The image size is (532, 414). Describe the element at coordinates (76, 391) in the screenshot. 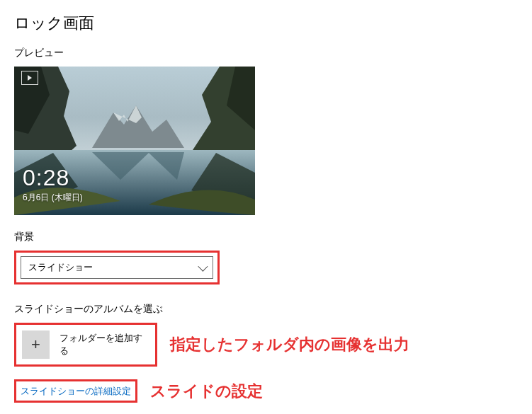

I see `highlight-advanced-link: スライドショーの詳細設定` at that location.